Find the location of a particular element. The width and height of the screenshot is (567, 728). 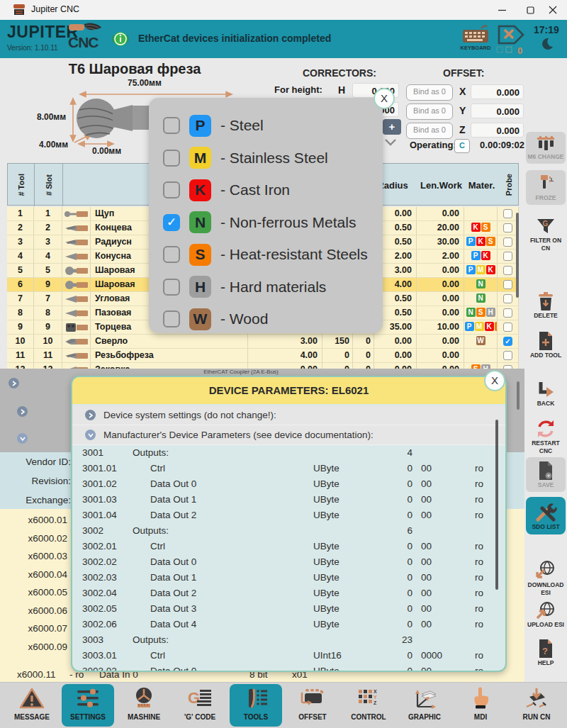

device-param-row: 3003Outputs:23 is located at coordinates (289, 640).